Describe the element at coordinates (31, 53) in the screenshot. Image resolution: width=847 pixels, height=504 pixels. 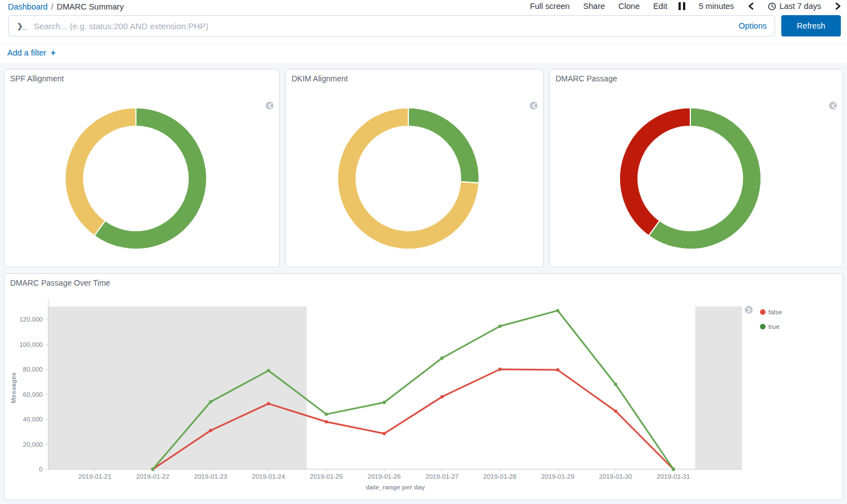
I see `filter-bar: Add a filter +` at that location.